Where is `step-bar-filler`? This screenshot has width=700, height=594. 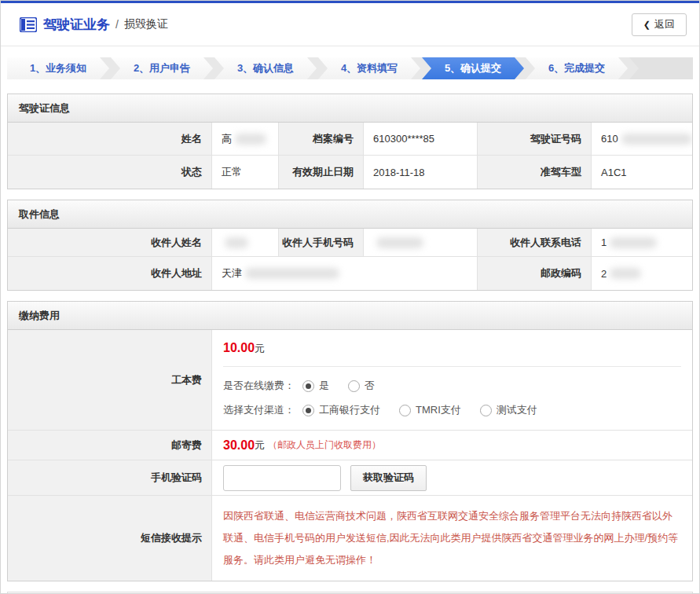
step-bar-filler is located at coordinates (662, 68).